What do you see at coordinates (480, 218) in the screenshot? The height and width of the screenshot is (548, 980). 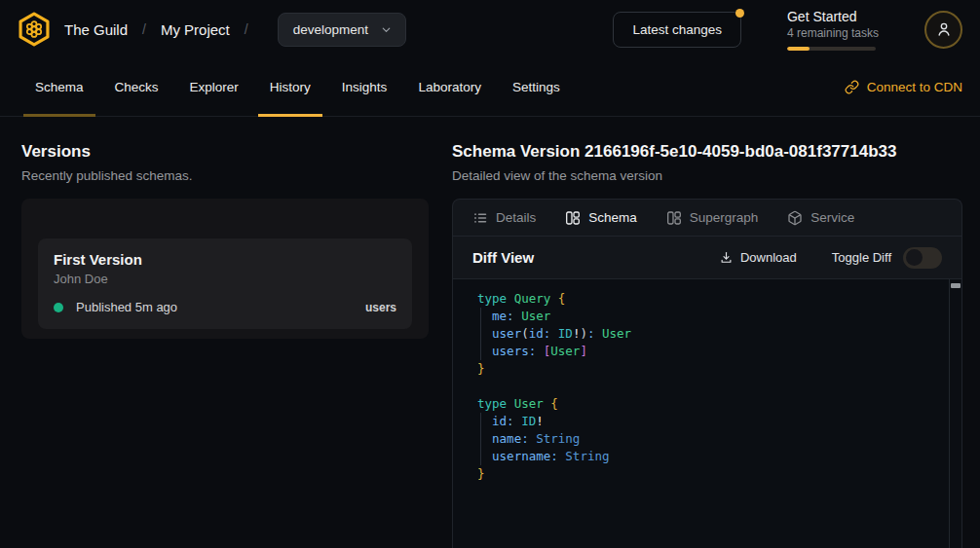 I see `list-icon` at bounding box center [480, 218].